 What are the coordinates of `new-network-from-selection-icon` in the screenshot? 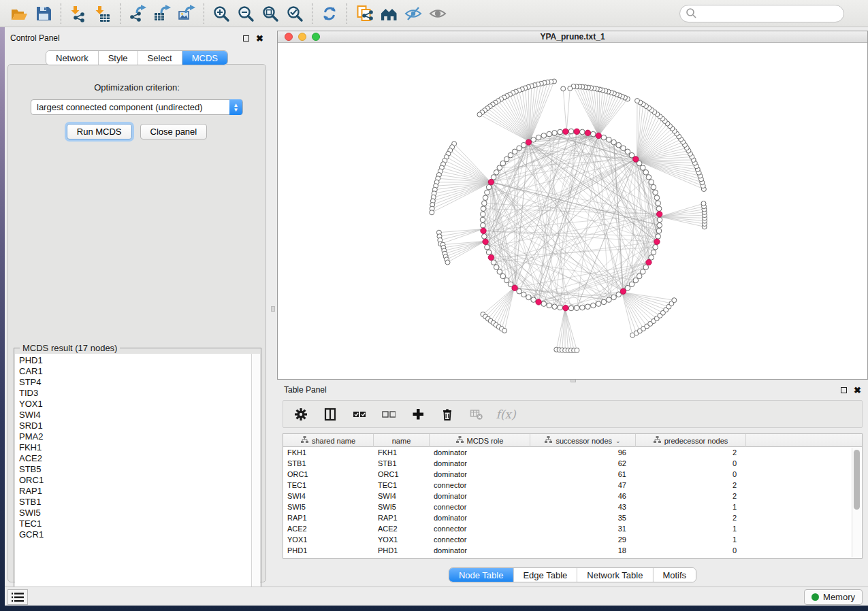 It's located at (364, 14).